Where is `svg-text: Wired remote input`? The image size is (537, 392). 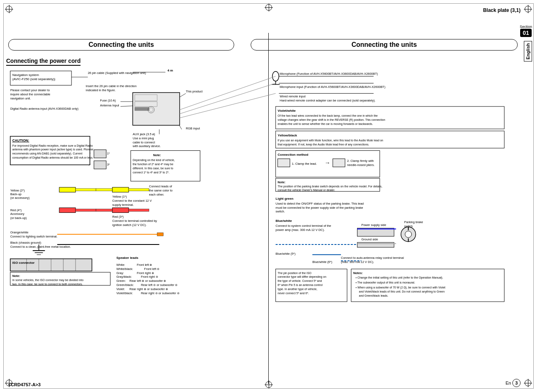
svg-text: Wired remote input is located at coordinates (293, 96).